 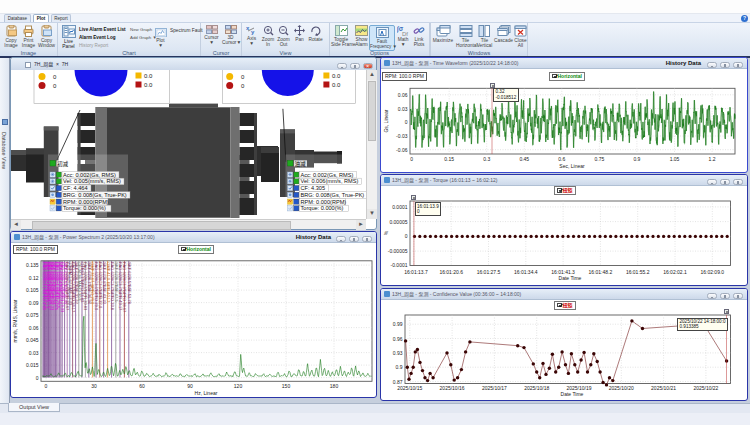 I want to click on svg-text: 16:01:55.2, so click(x=638, y=272).